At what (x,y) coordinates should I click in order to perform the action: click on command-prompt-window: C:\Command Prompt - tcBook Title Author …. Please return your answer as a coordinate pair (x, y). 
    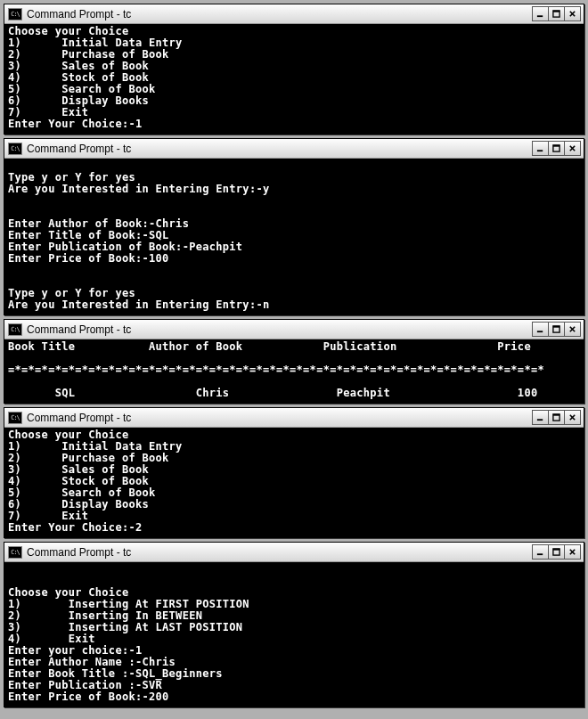
    Looking at the image, I should click on (294, 362).